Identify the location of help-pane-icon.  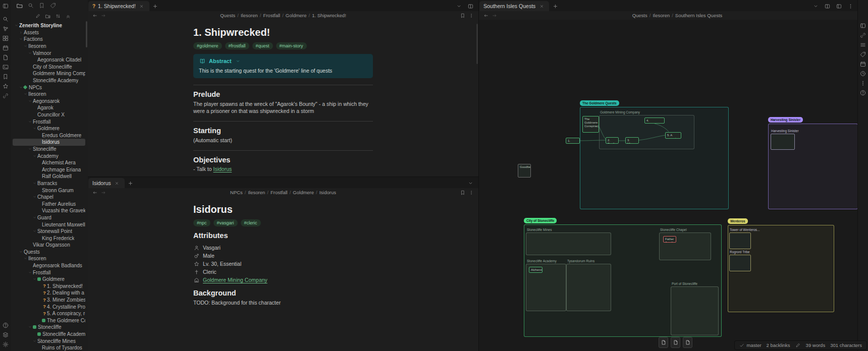
(863, 93).